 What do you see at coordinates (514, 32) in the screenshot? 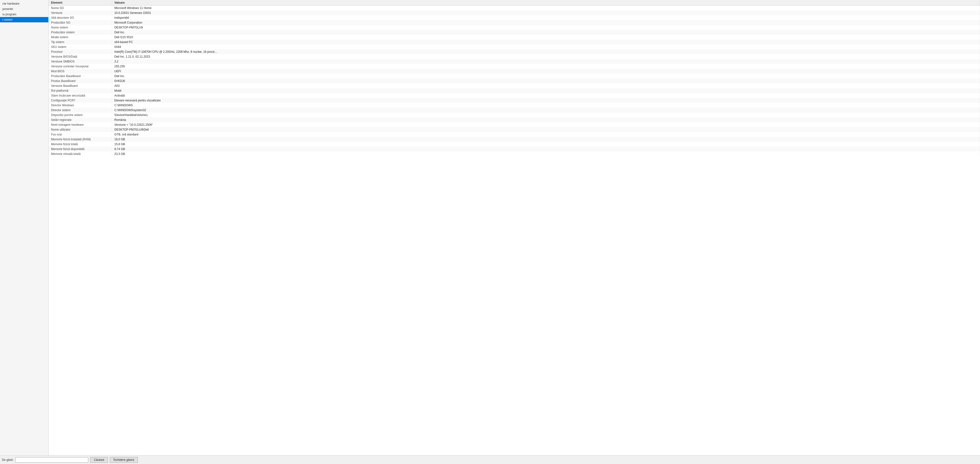
I see `table-row: Producător sistemDell Inc.` at bounding box center [514, 32].